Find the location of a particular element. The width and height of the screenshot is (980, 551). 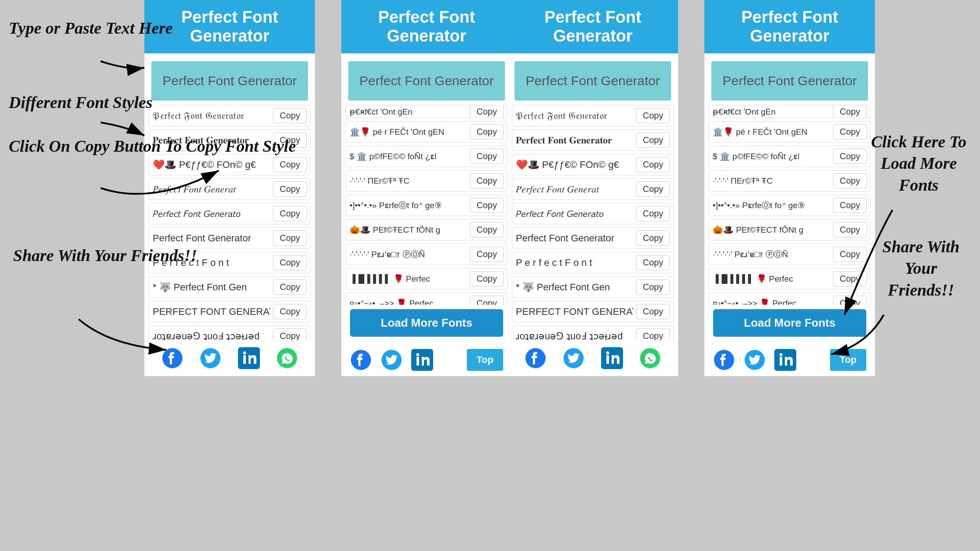

panel3-header: Perfect Font Generator is located at coordinates (593, 27).